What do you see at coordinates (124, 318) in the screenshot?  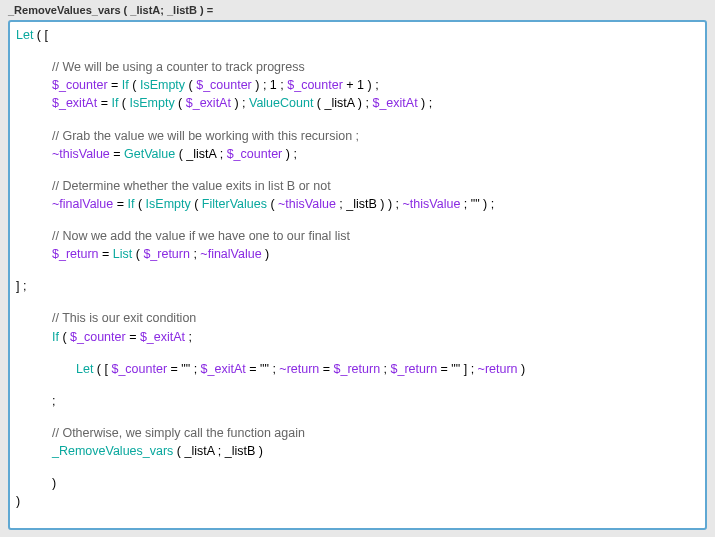 I see `comment: // This is our exit condition` at bounding box center [124, 318].